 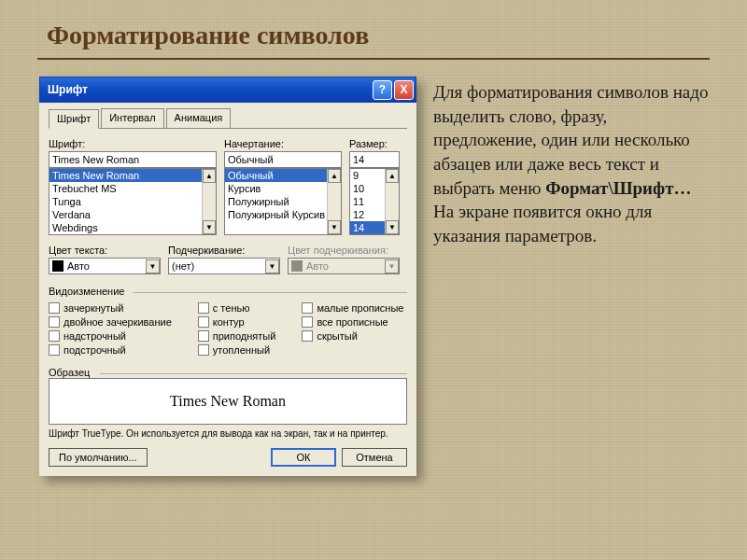 I want to click on window-title: Шрифт, so click(x=209, y=90).